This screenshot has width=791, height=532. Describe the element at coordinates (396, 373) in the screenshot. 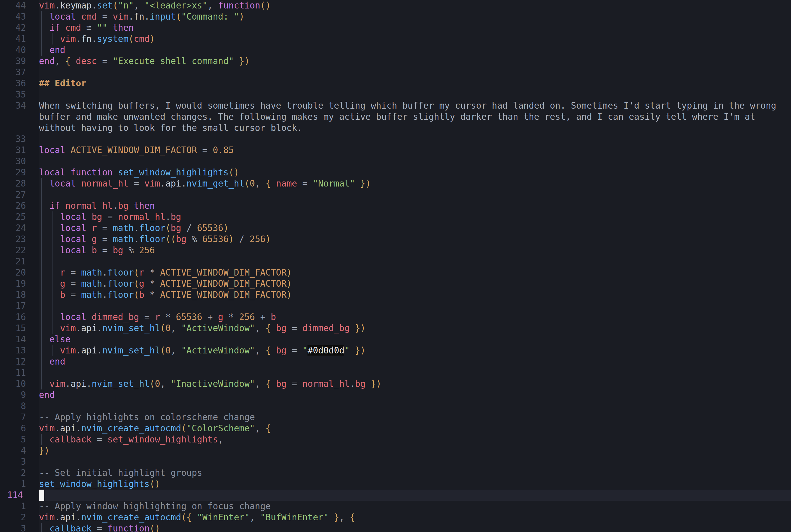

I see `buffer-line: 11` at that location.